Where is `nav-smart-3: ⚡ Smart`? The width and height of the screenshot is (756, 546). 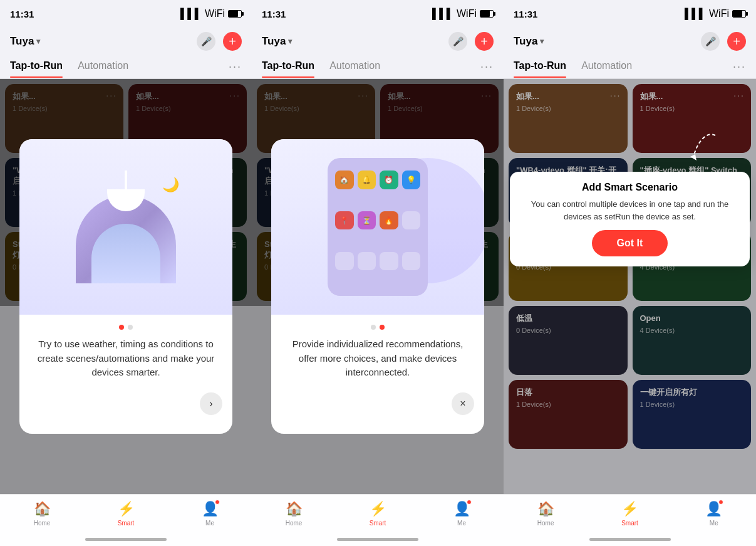
nav-smart-3: ⚡ Smart is located at coordinates (630, 514).